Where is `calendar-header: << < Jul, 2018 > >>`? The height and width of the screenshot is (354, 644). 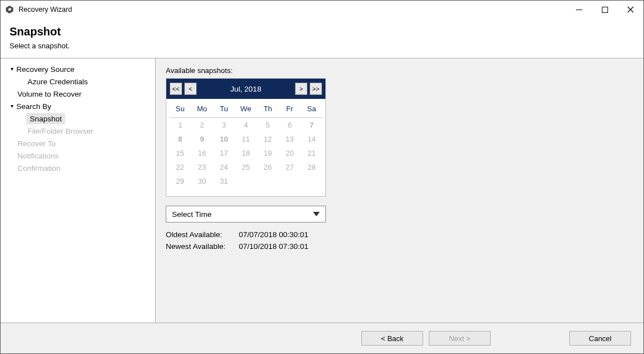 calendar-header: << < Jul, 2018 > >> is located at coordinates (246, 89).